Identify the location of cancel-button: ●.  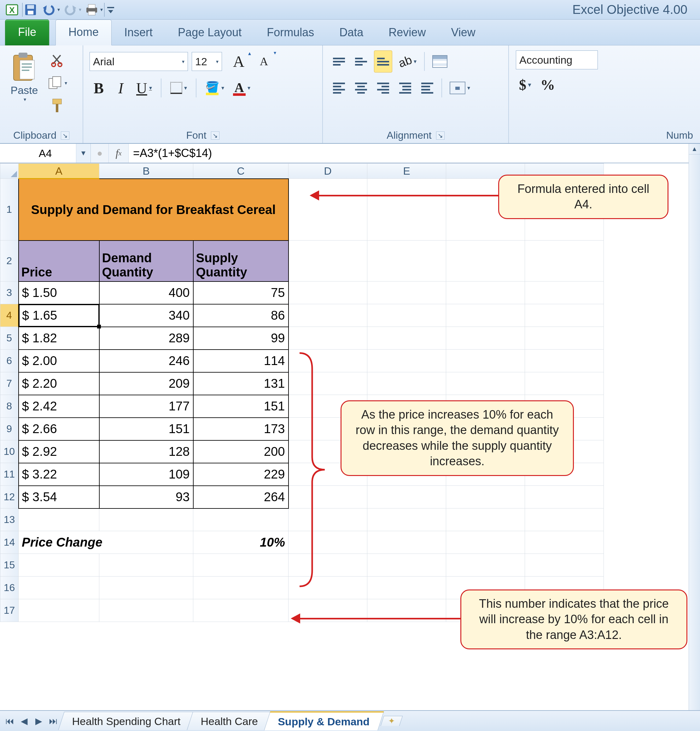
(100, 153).